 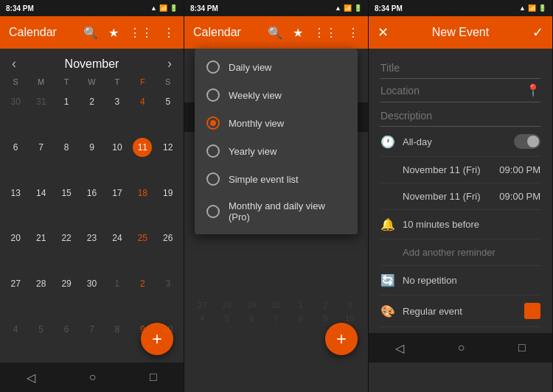 What do you see at coordinates (15, 102) in the screenshot?
I see `table-row: 30` at bounding box center [15, 102].